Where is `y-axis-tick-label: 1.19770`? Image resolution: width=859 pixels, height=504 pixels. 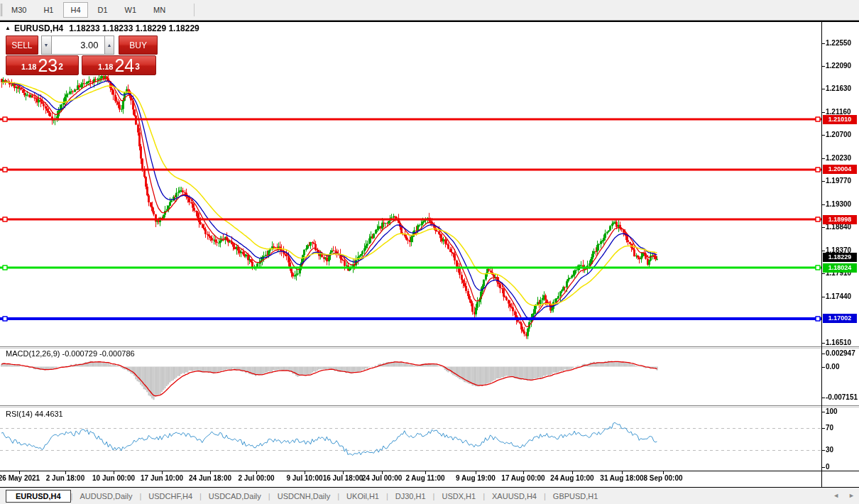
y-axis-tick-label: 1.19770 is located at coordinates (842, 180).